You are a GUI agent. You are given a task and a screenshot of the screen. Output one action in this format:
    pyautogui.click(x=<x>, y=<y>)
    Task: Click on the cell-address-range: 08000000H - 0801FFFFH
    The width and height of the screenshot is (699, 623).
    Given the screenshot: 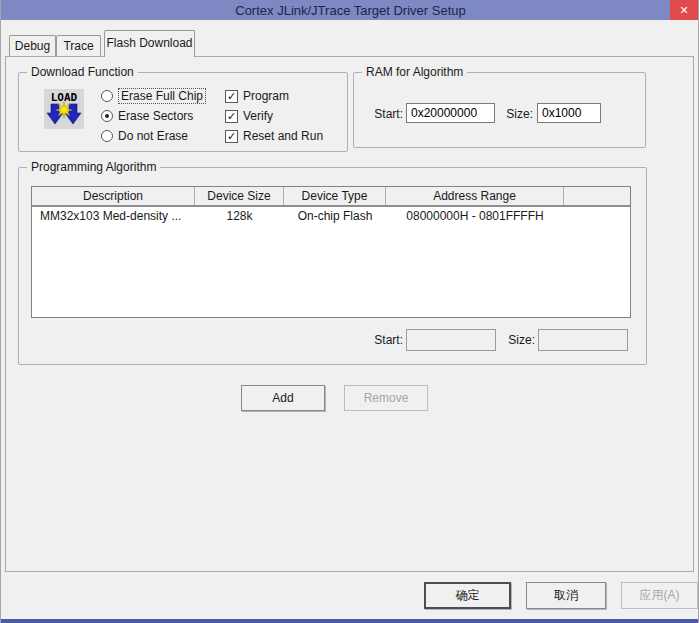 What is the action you would take?
    pyautogui.click(x=475, y=216)
    